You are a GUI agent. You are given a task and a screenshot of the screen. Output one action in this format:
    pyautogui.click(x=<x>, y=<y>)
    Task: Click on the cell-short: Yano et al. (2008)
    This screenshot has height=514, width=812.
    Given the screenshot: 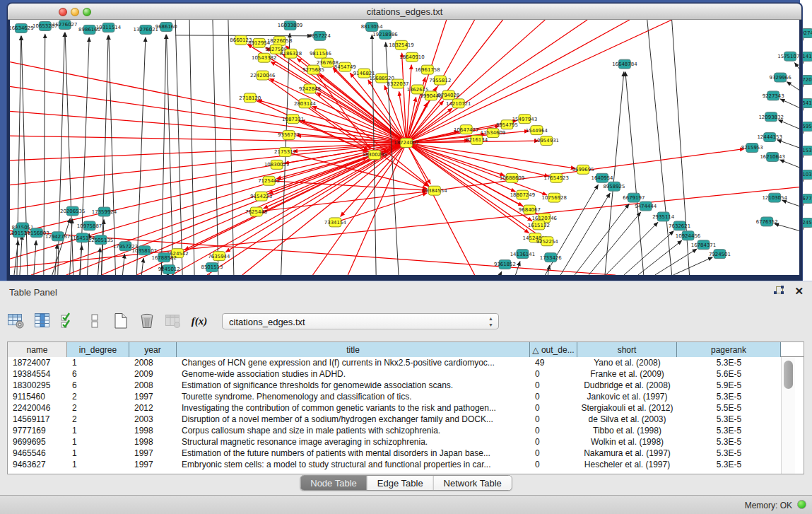 What is the action you would take?
    pyautogui.click(x=628, y=363)
    